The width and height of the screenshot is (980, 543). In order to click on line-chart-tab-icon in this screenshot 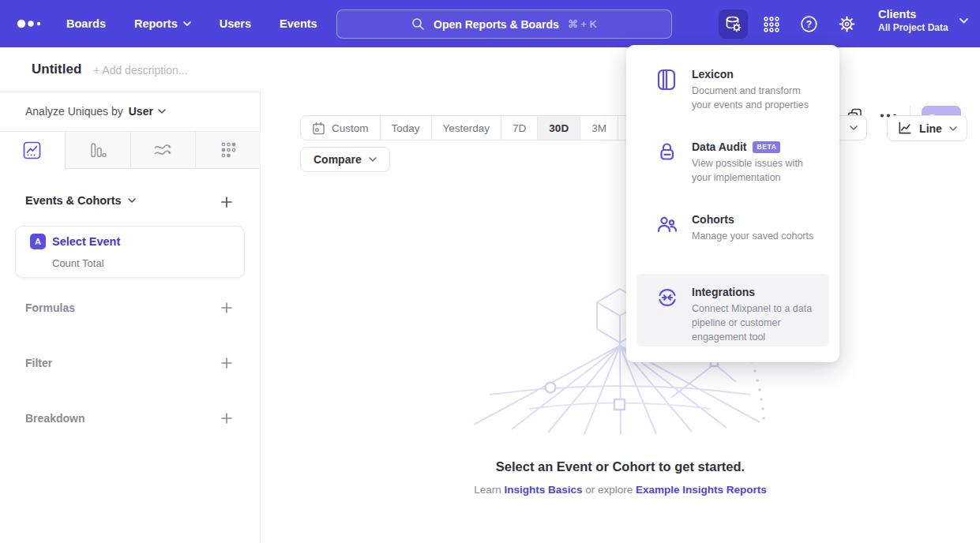, I will do `click(32, 150)`.